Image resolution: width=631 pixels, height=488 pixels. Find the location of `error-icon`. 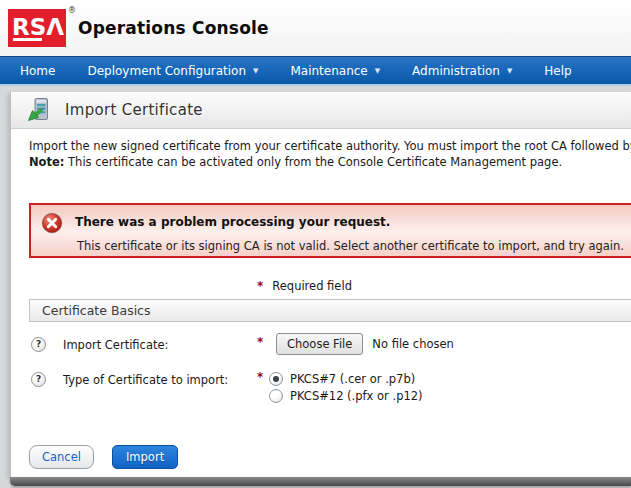

error-icon is located at coordinates (52, 223).